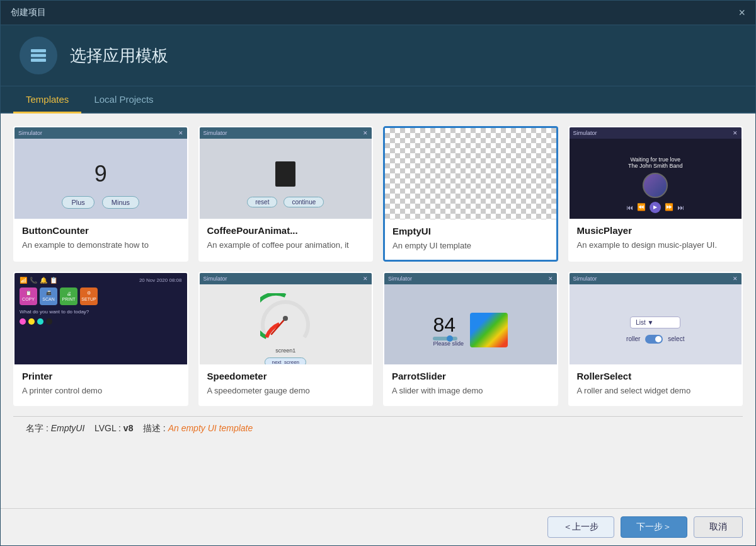 Image resolution: width=756 pixels, height=546 pixels. I want to click on status-bar: 名字 : EmptyUI LVGL : v8 描述 : An empty UI …, so click(378, 429).